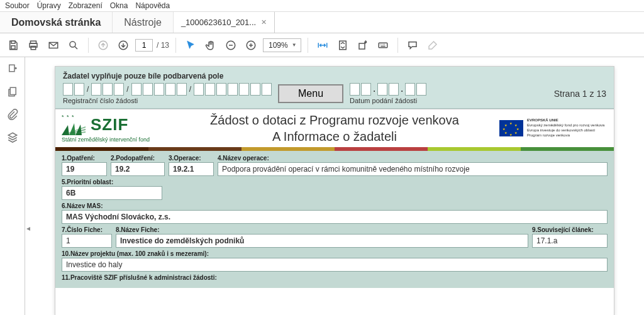 This screenshot has width=644, height=315. What do you see at coordinates (13, 69) in the screenshot?
I see `export-icon` at bounding box center [13, 69].